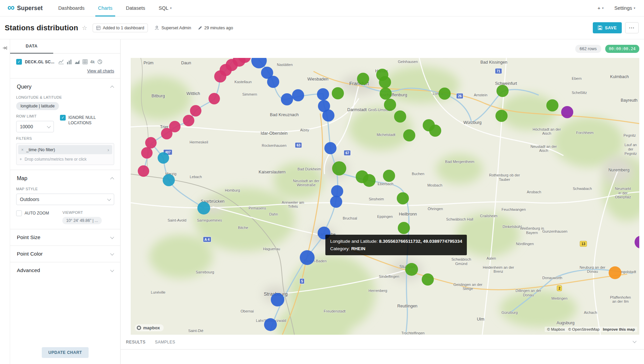 The width and height of the screenshot is (644, 364). I want to click on point-color-section-header: Point Color, so click(65, 254).